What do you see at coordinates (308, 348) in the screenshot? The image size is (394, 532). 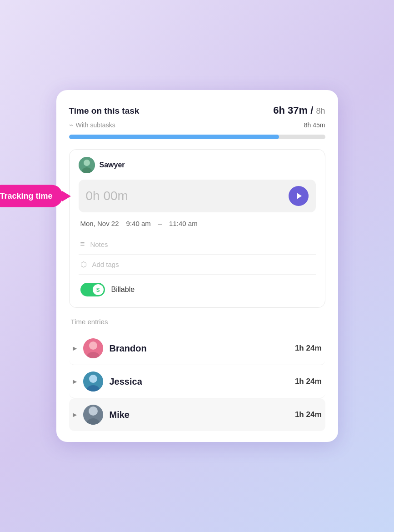 I see `entry-time-brandon: 1h 24m` at bounding box center [308, 348].